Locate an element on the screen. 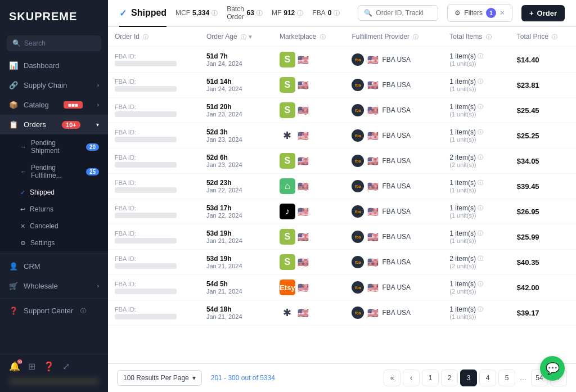 Image resolution: width=576 pixels, height=392 pixels. sidebar-search: 🔍 Search is located at coordinates (54, 43).